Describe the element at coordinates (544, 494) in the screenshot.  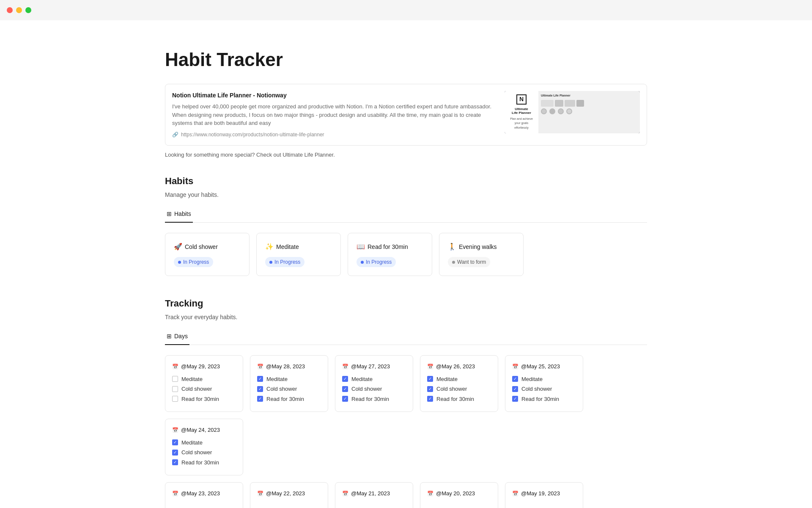
I see `day-card-date: 📅@May 19, 2023` at that location.